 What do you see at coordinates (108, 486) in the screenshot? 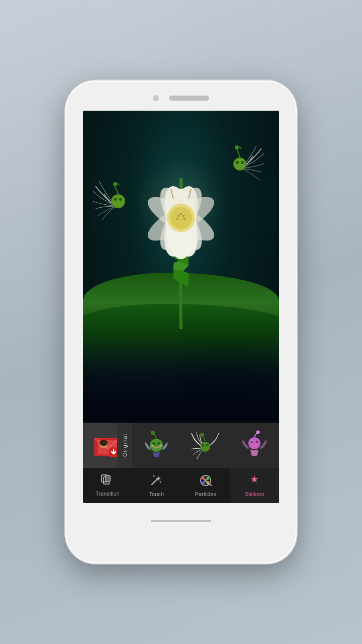
I see `nav-transition: Transition` at bounding box center [108, 486].